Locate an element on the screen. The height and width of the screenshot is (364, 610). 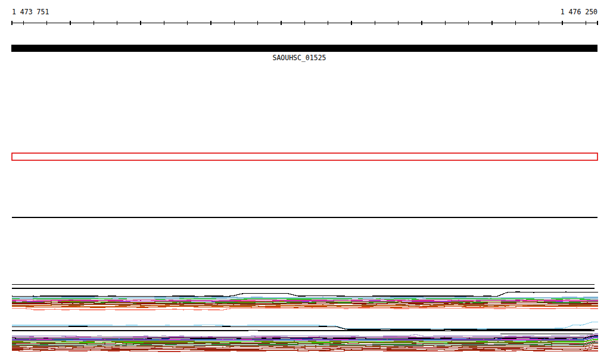
upper-coverage-plots is located at coordinates (305, 298).